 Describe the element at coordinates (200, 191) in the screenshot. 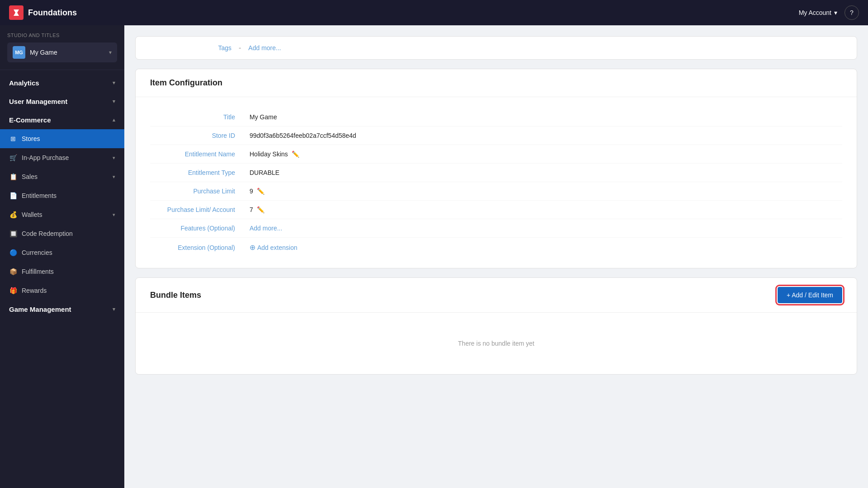

I see `purchase-limit-field-label: Purchase Limit` at that location.